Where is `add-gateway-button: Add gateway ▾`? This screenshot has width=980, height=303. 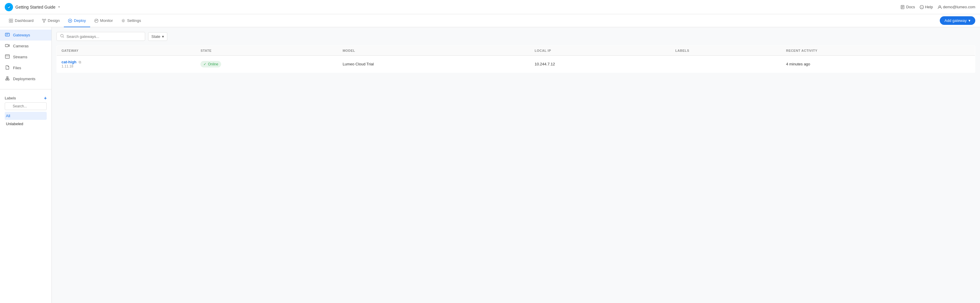
add-gateway-button: Add gateway ▾ is located at coordinates (958, 21).